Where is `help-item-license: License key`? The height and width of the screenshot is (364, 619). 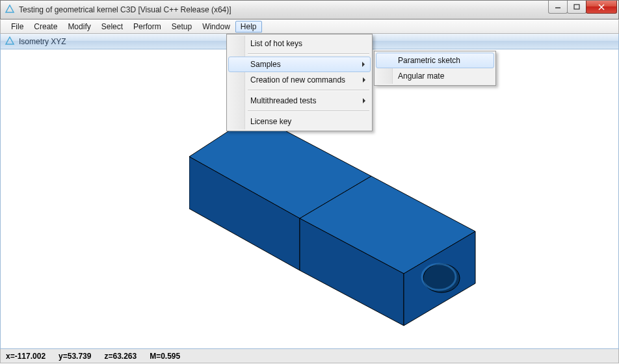
help-item-license: License key is located at coordinates (299, 122).